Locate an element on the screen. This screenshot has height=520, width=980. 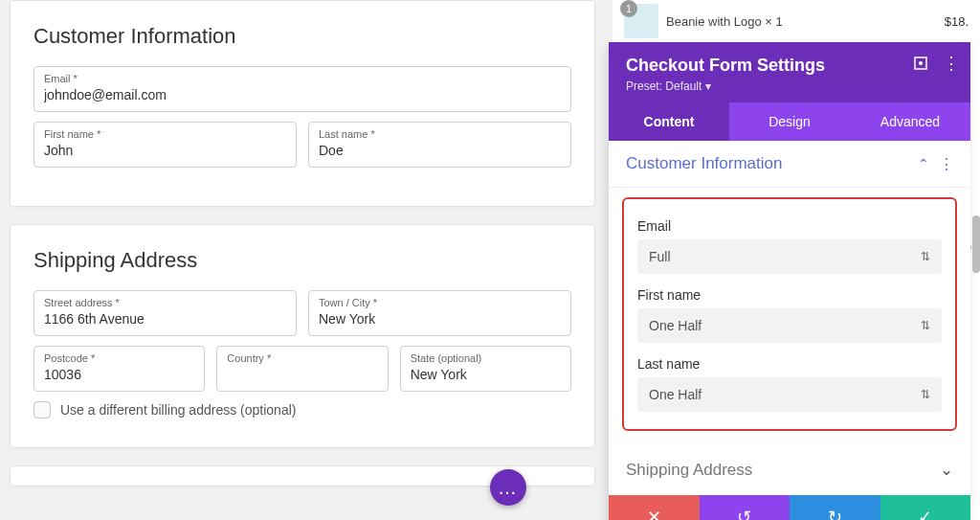
section-customer-info-title: Customer Information is located at coordinates (771, 164).